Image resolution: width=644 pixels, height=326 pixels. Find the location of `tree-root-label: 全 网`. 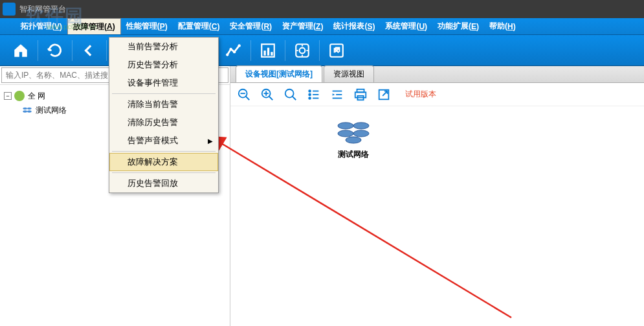

tree-root-label: 全 网 is located at coordinates (36, 96).